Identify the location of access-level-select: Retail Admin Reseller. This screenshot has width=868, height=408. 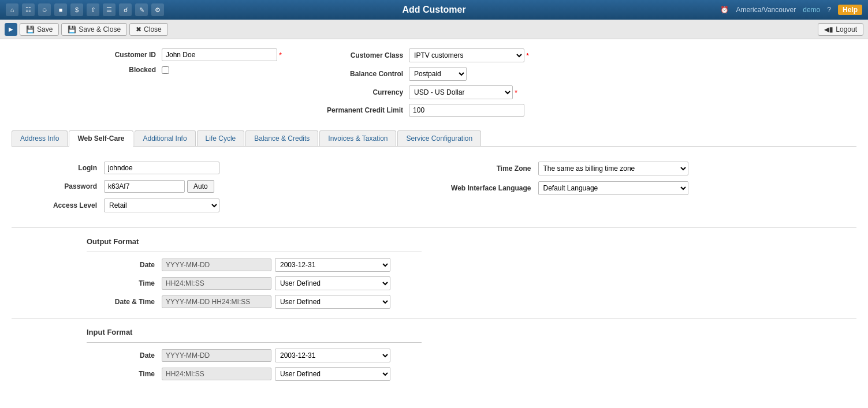
(162, 205).